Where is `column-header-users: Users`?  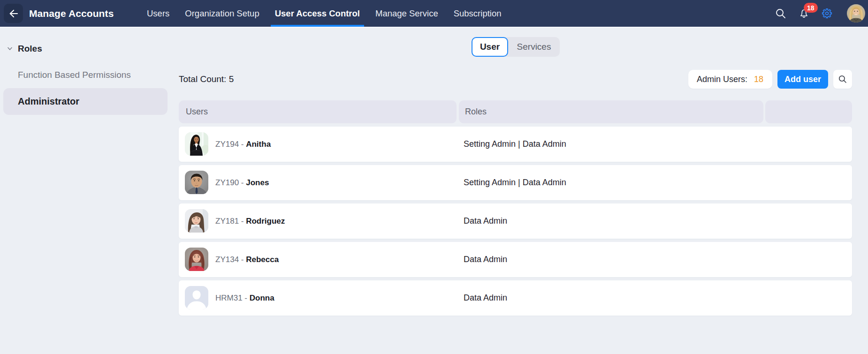
column-header-users: Users is located at coordinates (318, 112).